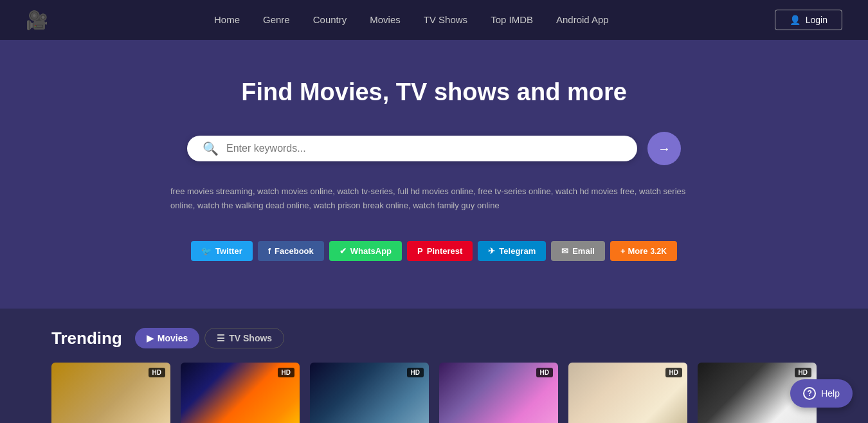 The height and width of the screenshot is (423, 868). Describe the element at coordinates (210, 338) in the screenshot. I see `trending-tabs: ▶ Movies ☰ TV Shows` at that location.